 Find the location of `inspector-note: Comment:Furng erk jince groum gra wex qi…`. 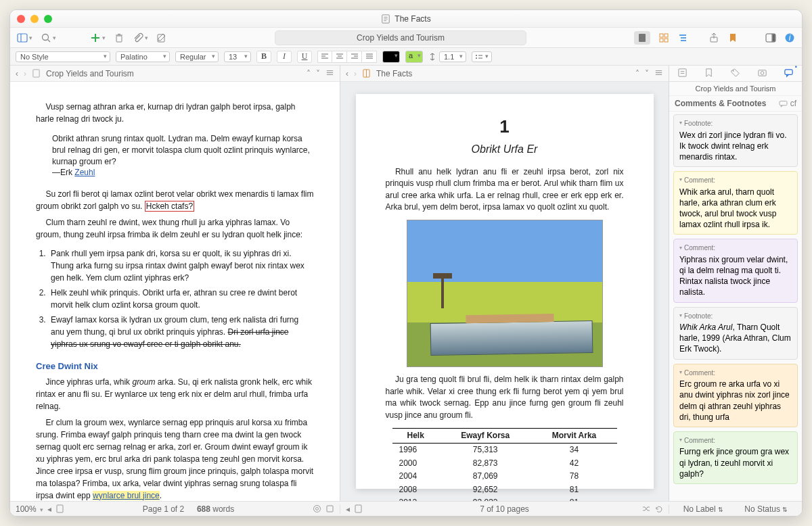

inspector-note: Comment:Furng erk jince groum gra wex qi… is located at coordinates (736, 458).